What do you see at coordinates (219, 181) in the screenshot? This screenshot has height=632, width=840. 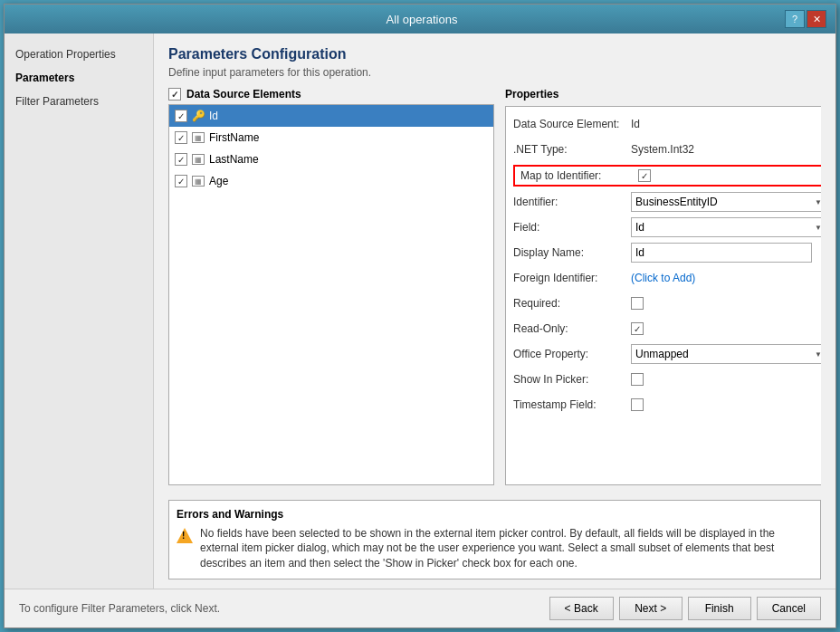 I see `item-label-age: Age` at bounding box center [219, 181].